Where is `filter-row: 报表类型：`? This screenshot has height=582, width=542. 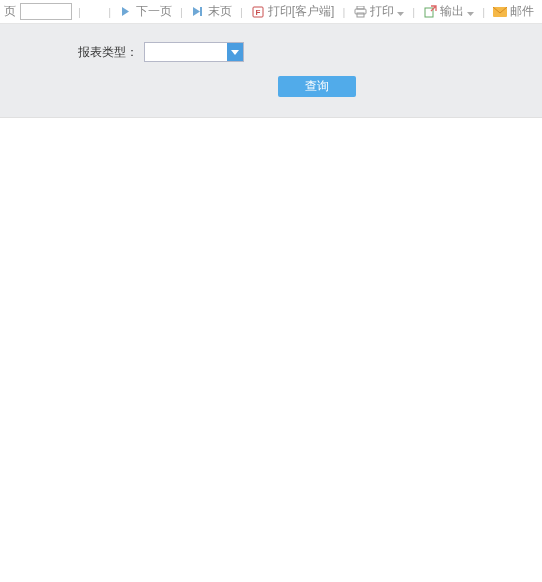
filter-row: 报表类型： is located at coordinates (271, 52).